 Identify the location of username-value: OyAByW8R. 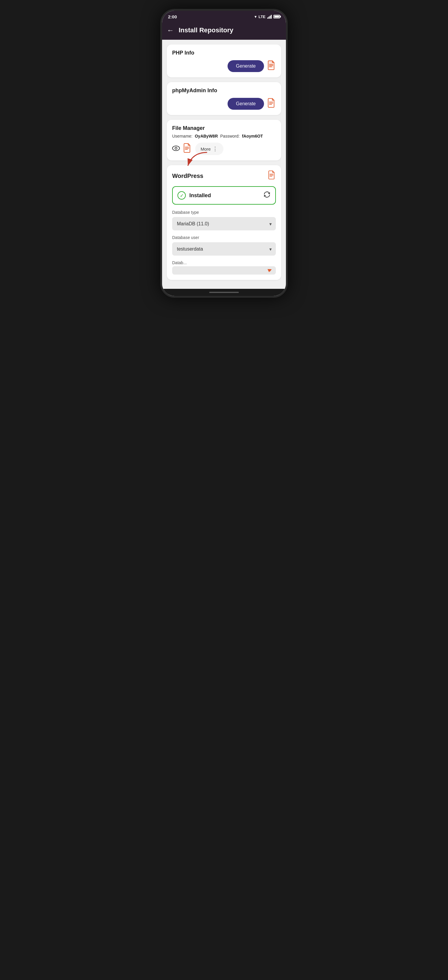
(206, 136).